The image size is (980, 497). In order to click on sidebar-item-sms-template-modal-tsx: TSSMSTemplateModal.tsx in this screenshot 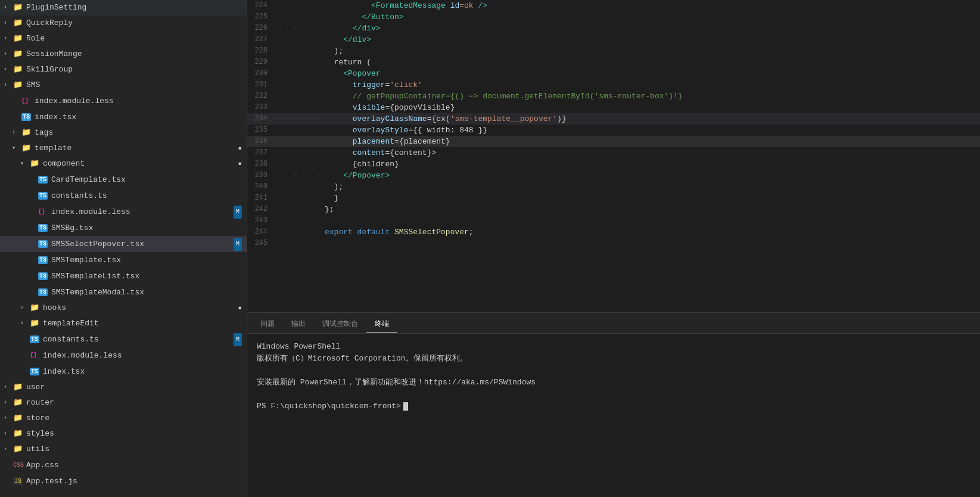, I will do `click(123, 292)`.